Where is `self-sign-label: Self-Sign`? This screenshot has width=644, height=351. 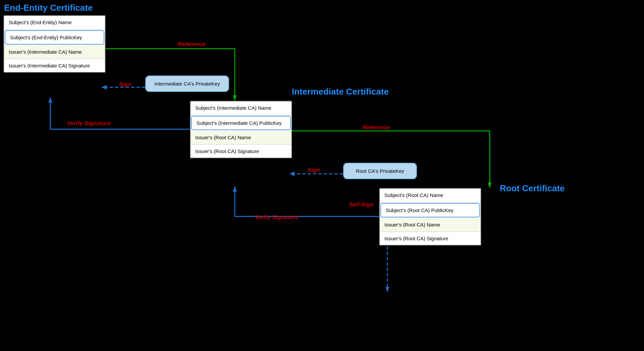 self-sign-label: Self-Sign is located at coordinates (361, 205).